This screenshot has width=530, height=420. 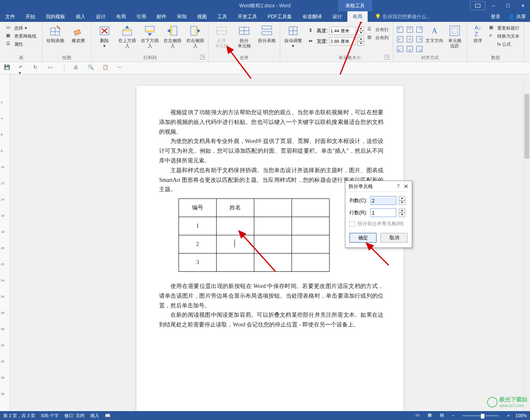 What do you see at coordinates (358, 17) in the screenshot?
I see `tab-table-layout: 布局` at bounding box center [358, 17].